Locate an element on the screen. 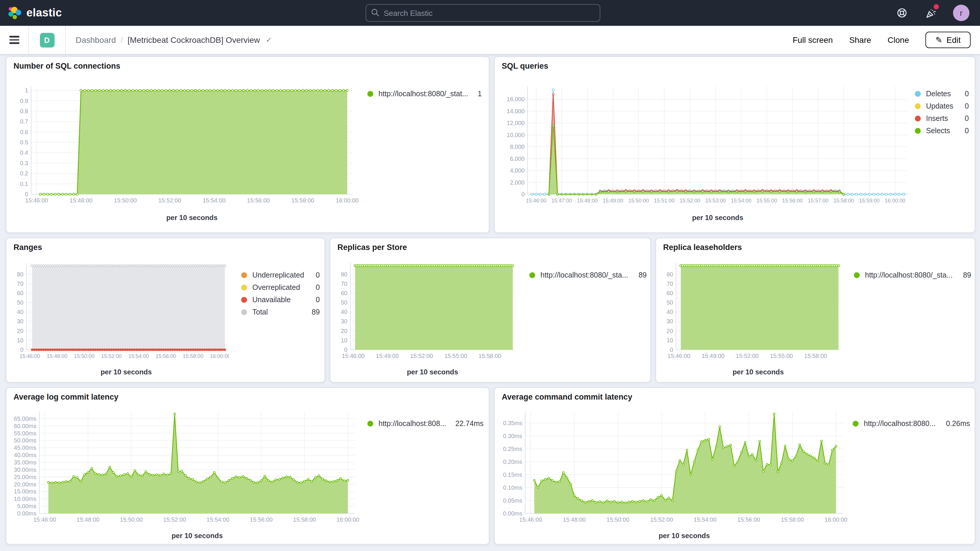 This screenshot has height=551, width=980. svg-text: 50 is located at coordinates (670, 302).